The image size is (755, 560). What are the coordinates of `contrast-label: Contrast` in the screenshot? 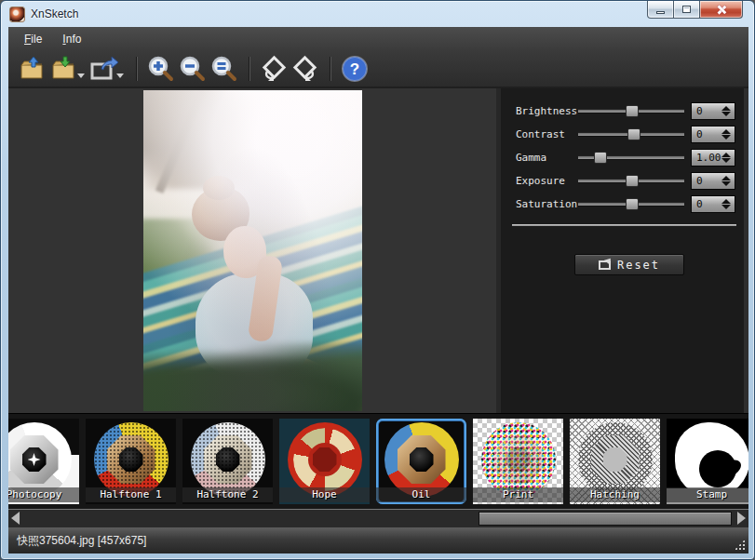 It's located at (540, 134).